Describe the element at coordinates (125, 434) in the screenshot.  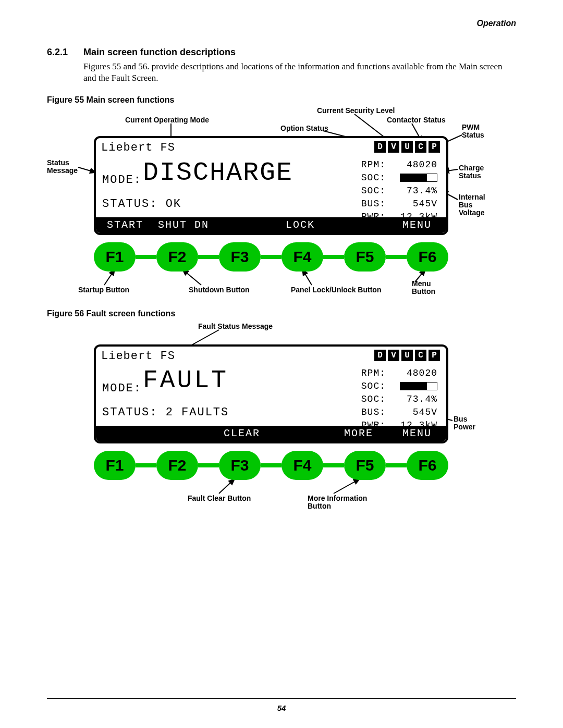
I see `softkey-f1` at that location.